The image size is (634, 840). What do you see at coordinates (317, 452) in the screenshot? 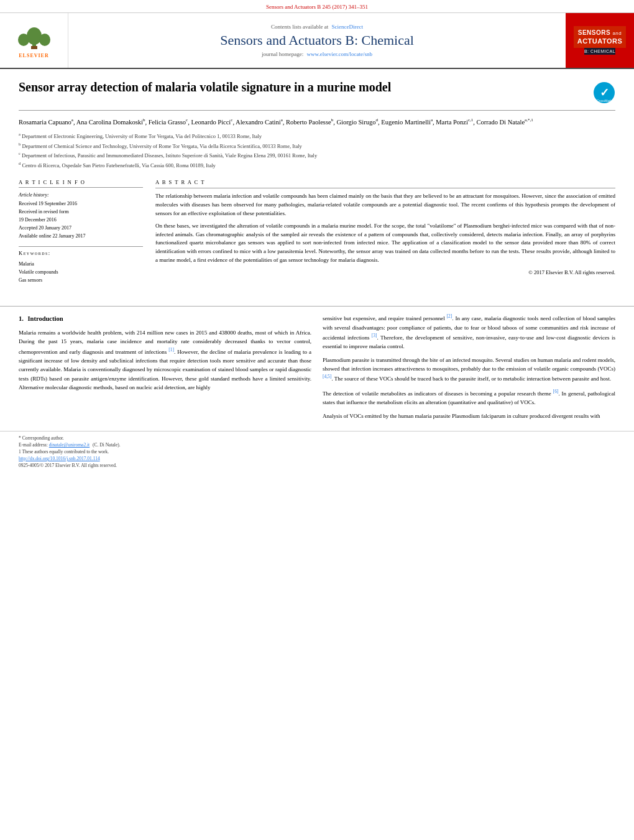
I see `page-footer: * Corresponding author. E-mail address: …` at bounding box center [317, 452].